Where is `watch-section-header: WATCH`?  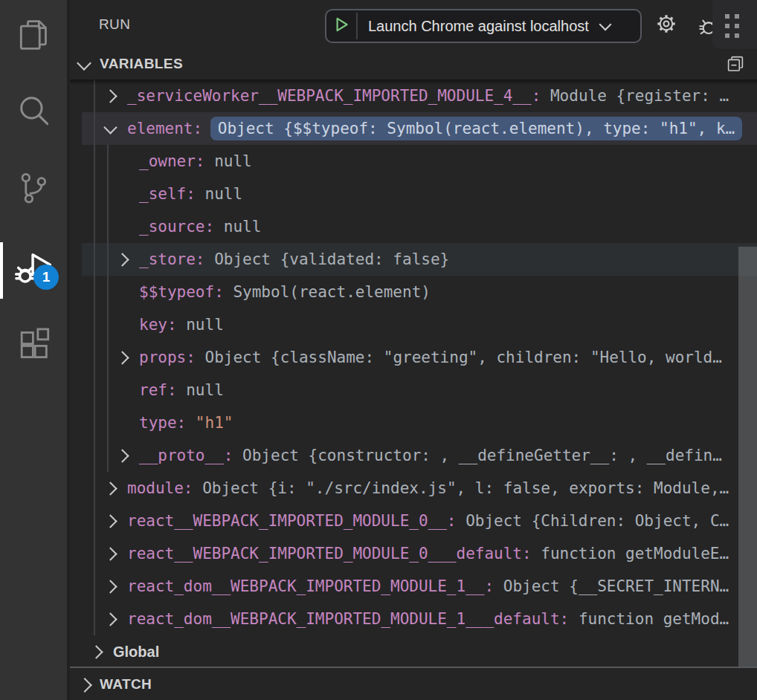 watch-section-header: WATCH is located at coordinates (412, 684).